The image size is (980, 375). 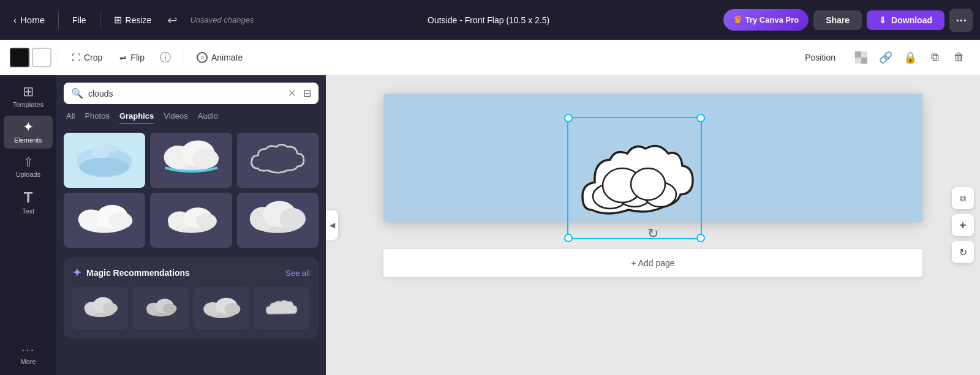 What do you see at coordinates (87, 58) in the screenshot?
I see `crop-button: ⛶ Crop` at bounding box center [87, 58].